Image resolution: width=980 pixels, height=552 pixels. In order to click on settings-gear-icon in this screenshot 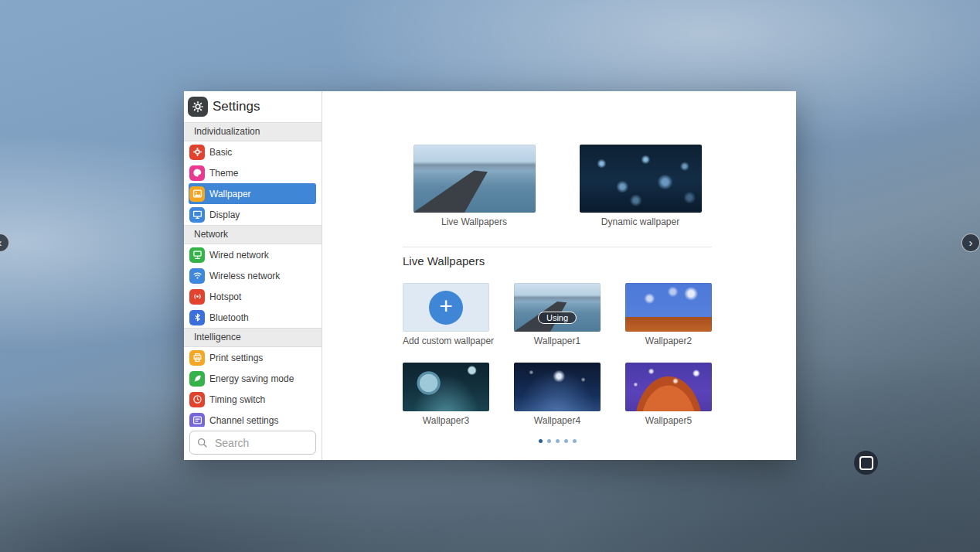, I will do `click(198, 107)`.